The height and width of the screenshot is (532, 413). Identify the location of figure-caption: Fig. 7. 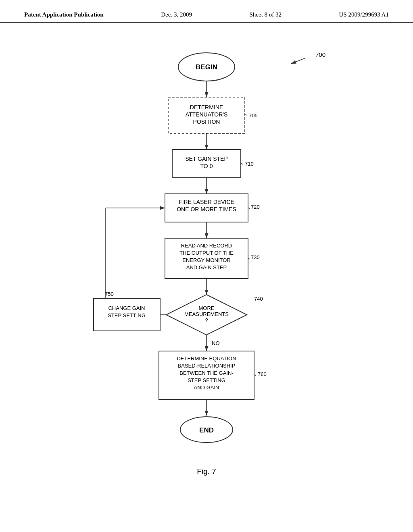
(206, 472).